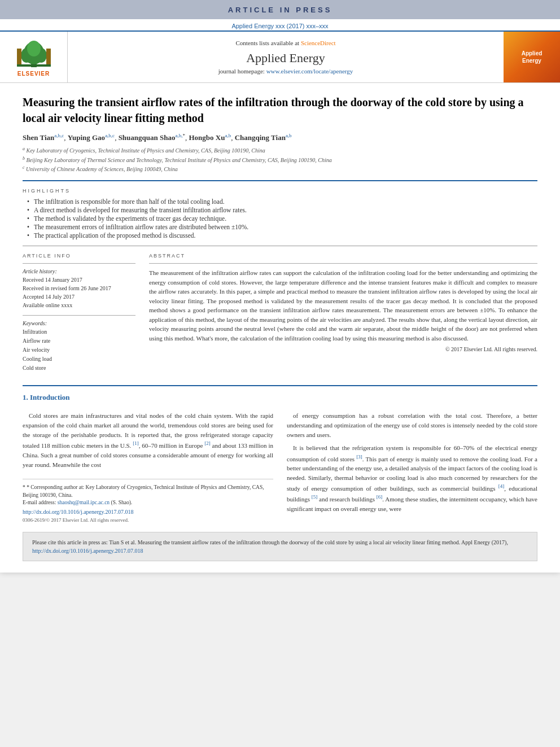  What do you see at coordinates (79, 323) in the screenshot?
I see `keywords-label: Keywords:` at bounding box center [79, 323].